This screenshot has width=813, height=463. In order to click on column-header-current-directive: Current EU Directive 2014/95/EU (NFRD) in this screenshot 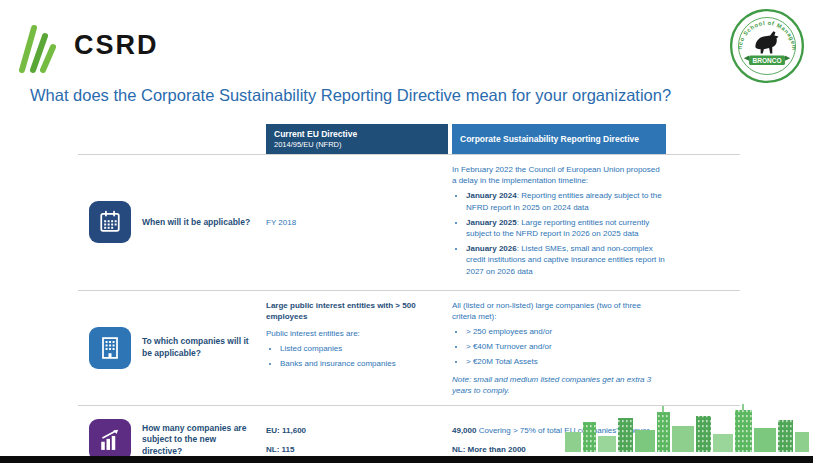, I will do `click(357, 139)`.